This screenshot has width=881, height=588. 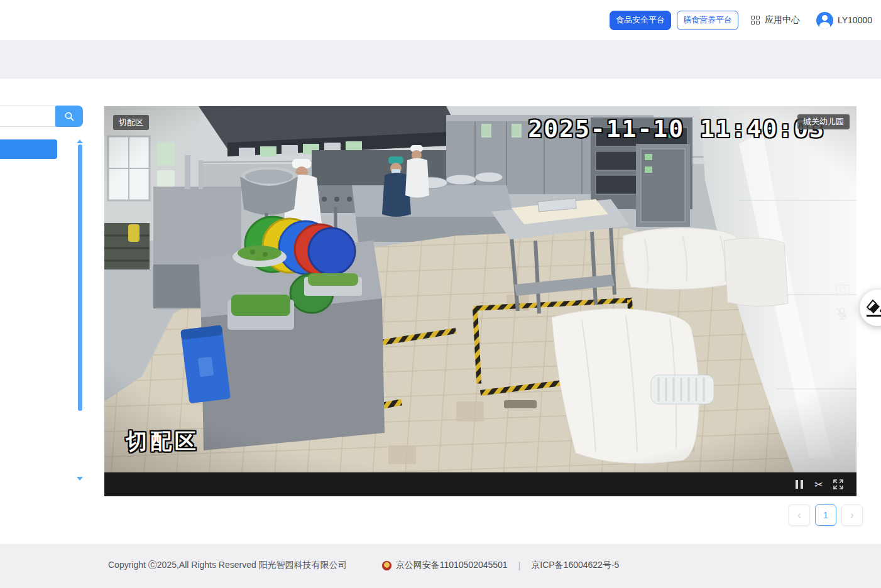 What do you see at coordinates (440, 566) in the screenshot?
I see `footer: Copyright Ⓒ2025,All Rights Reserved 阳光智园…` at bounding box center [440, 566].